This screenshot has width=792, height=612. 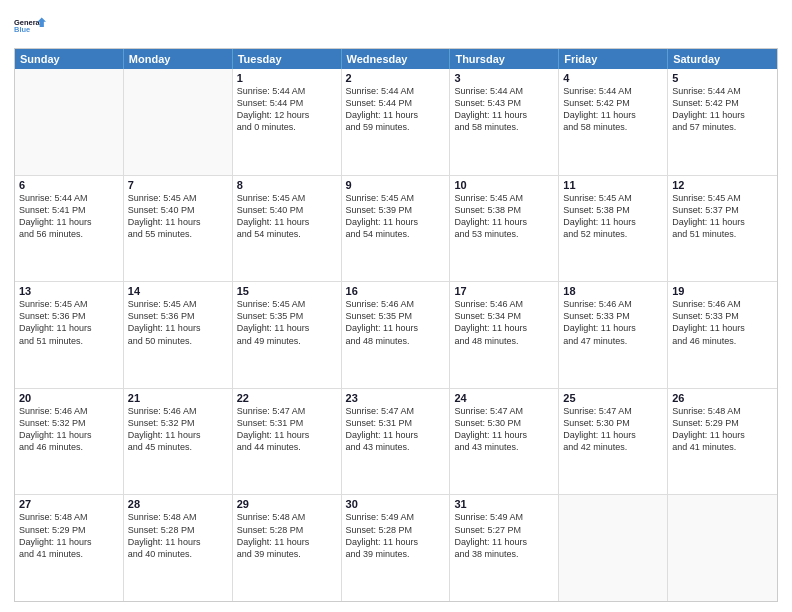 What do you see at coordinates (504, 110) in the screenshot?
I see `day-info: Sunrise: 5:44 AM Sunset: 5:43 PM Dayligh…` at bounding box center [504, 110].